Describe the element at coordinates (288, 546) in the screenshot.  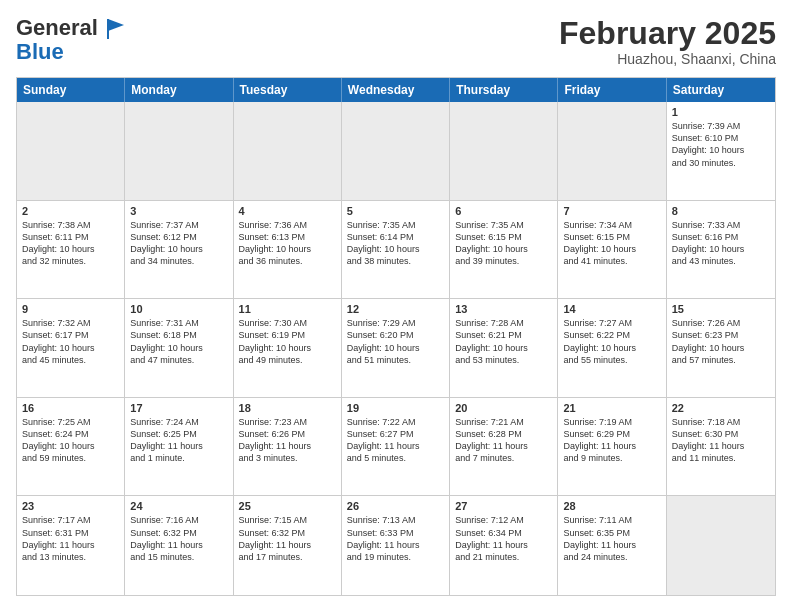
I see `calendar-cell-w5-d3: 25Sunrise: 7:15 AM Sunset: 6:32 PM Dayli…` at that location.